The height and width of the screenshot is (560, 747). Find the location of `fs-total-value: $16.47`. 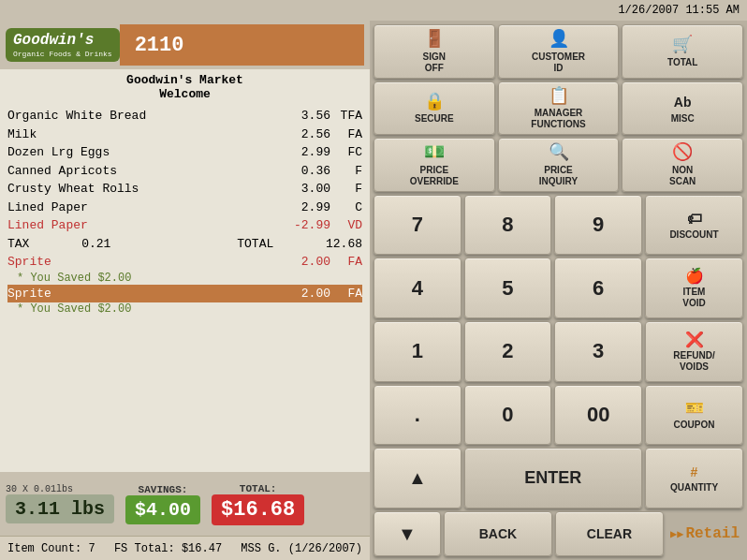

fs-total-value: $16.47 is located at coordinates (202, 549).